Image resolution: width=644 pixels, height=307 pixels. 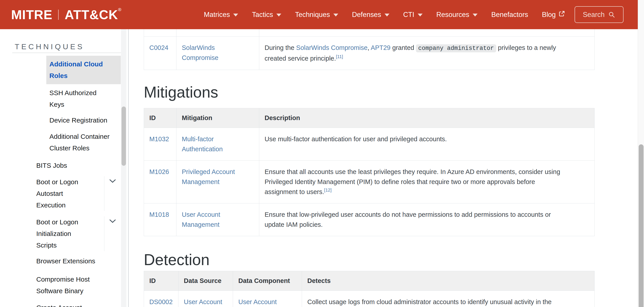 What do you see at coordinates (32, 15) in the screenshot?
I see `mitre-logo: MITRE` at bounding box center [32, 15].